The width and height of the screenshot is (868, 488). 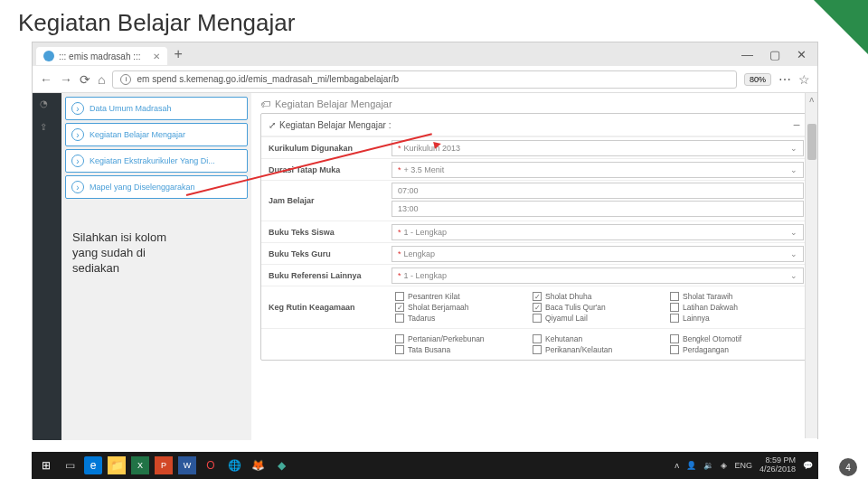 I want to click on reload-icon: ⟳, so click(x=85, y=80).